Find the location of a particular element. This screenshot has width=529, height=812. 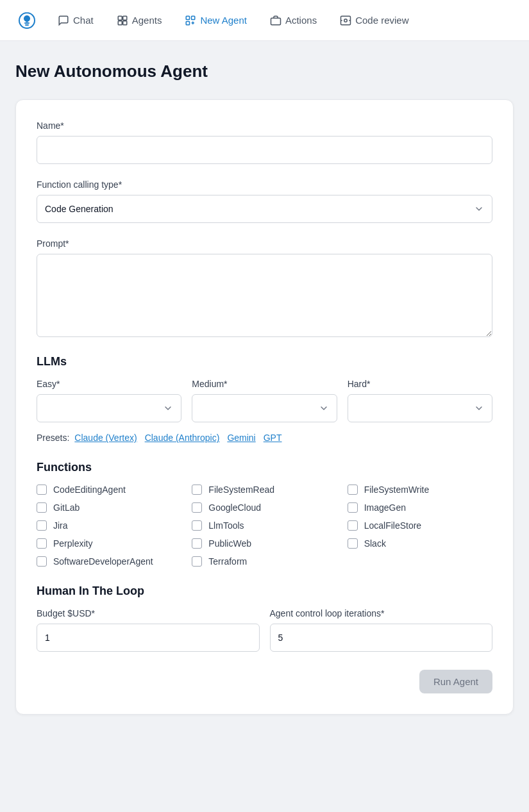

easy-llm-field: Easy* is located at coordinates (109, 401).